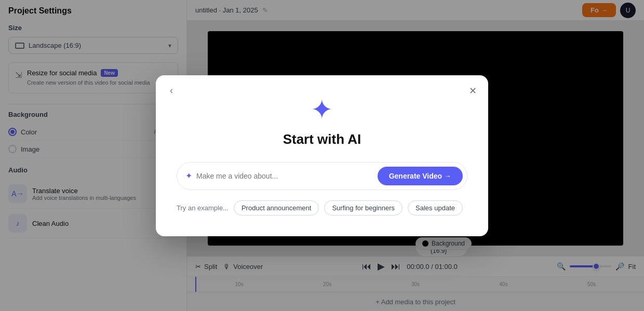  Describe the element at coordinates (203, 208) in the screenshot. I see `try-example-label: Try an example...` at that location.